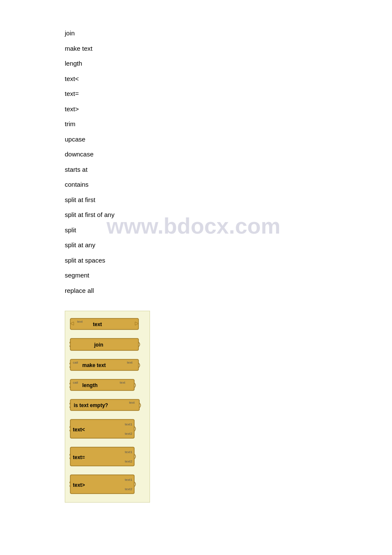 The image size is (392, 555). Describe the element at coordinates (228, 230) in the screenshot. I see `menu-item-split: split` at that location.